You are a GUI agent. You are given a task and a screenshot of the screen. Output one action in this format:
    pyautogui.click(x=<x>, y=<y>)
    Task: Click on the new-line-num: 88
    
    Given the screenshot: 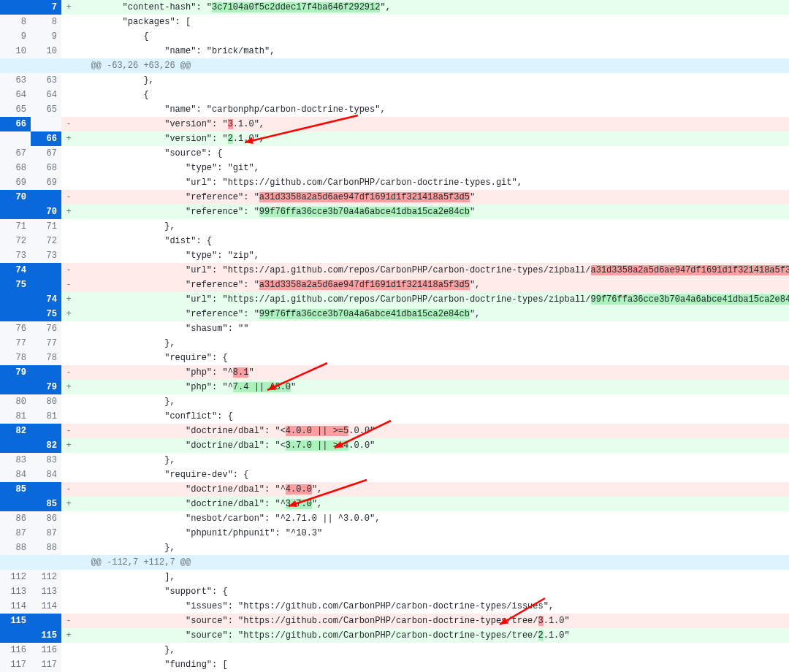 What is the action you would take?
    pyautogui.click(x=46, y=548)
    